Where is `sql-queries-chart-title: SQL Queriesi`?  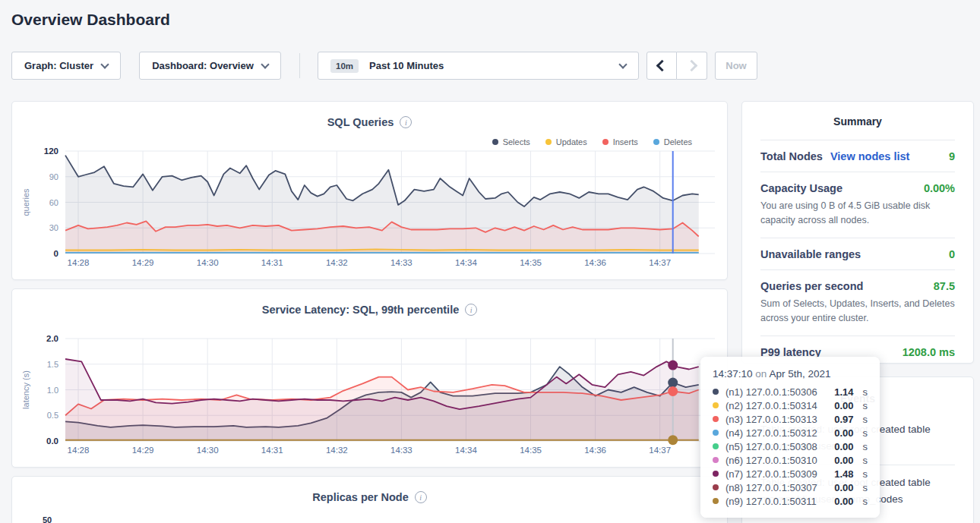
sql-queries-chart-title: SQL Queriesi is located at coordinates (369, 121).